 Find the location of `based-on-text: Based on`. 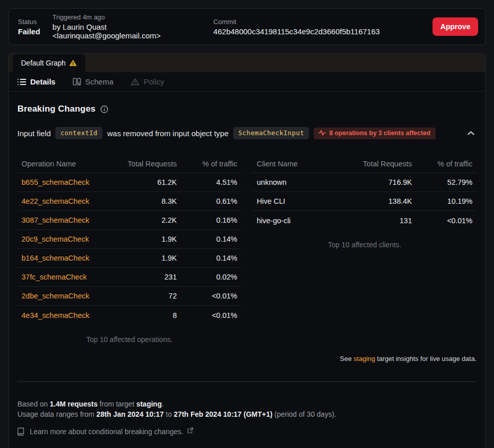

based-on-text: Based on is located at coordinates (34, 404).